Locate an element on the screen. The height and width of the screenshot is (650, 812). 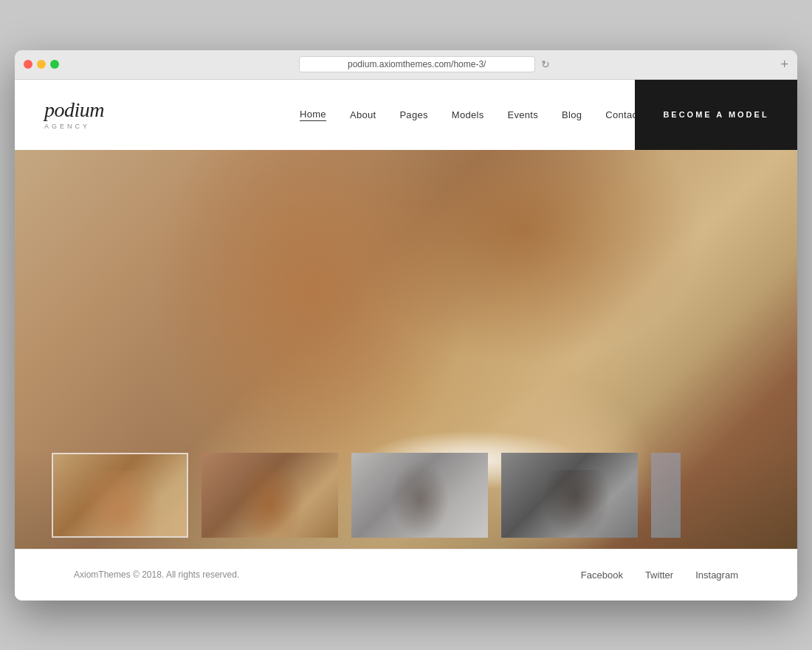
browser-toolbar: podium.axiomthemes.com/home-3/ ↻ + is located at coordinates (406, 65).